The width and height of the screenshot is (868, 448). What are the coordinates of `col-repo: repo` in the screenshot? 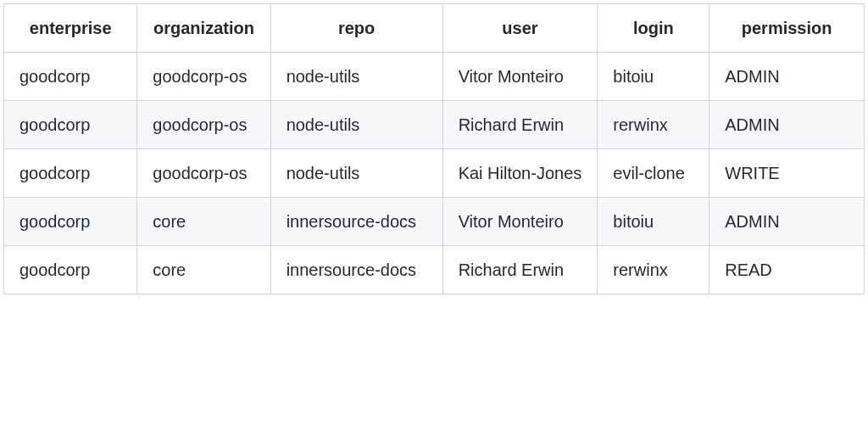 It's located at (356, 29).